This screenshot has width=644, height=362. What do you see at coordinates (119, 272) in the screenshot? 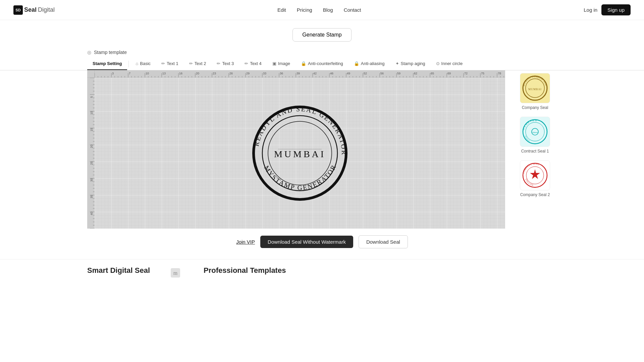
I see `bottom-left: Smart Digital Seal` at bounding box center [119, 272].